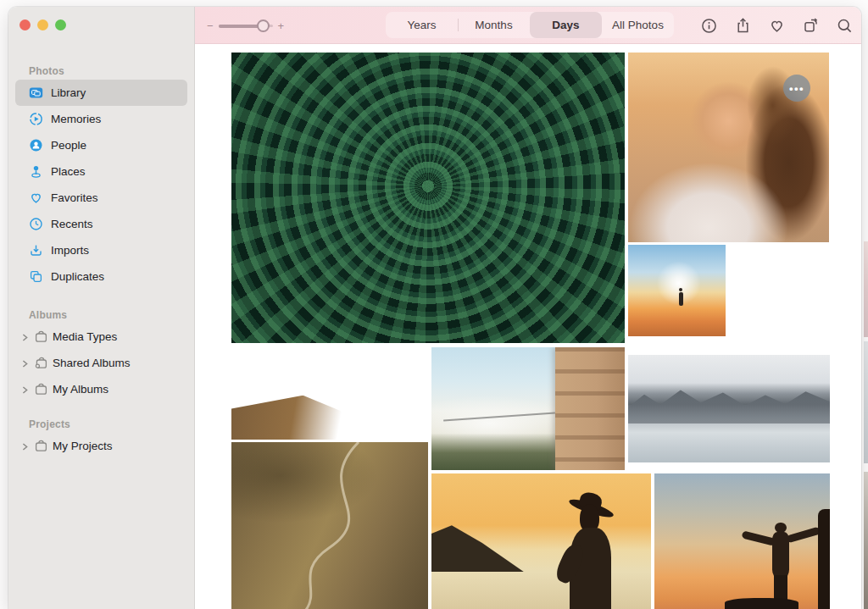  I want to click on sidebar-item-shared-albums: Shared Albums, so click(102, 363).